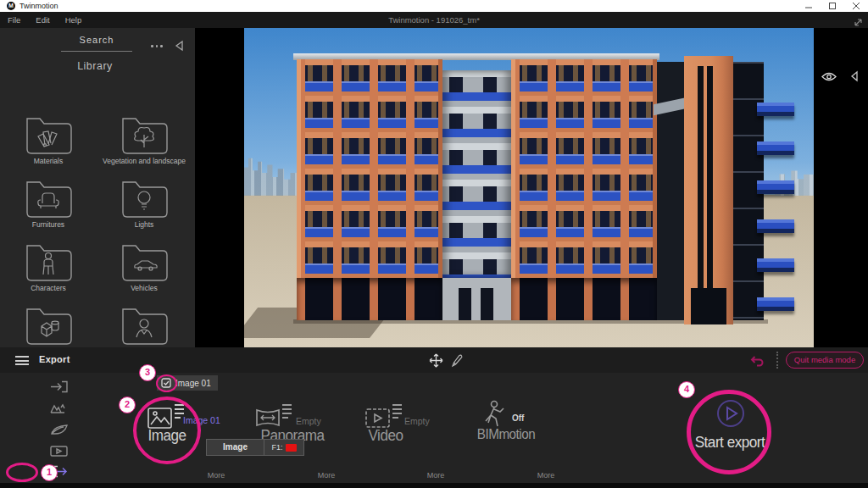 The height and width of the screenshot is (488, 868). Describe the element at coordinates (434, 20) in the screenshot. I see `menu-bar: Twinmotion - 191026_tm* File Edit Help` at that location.